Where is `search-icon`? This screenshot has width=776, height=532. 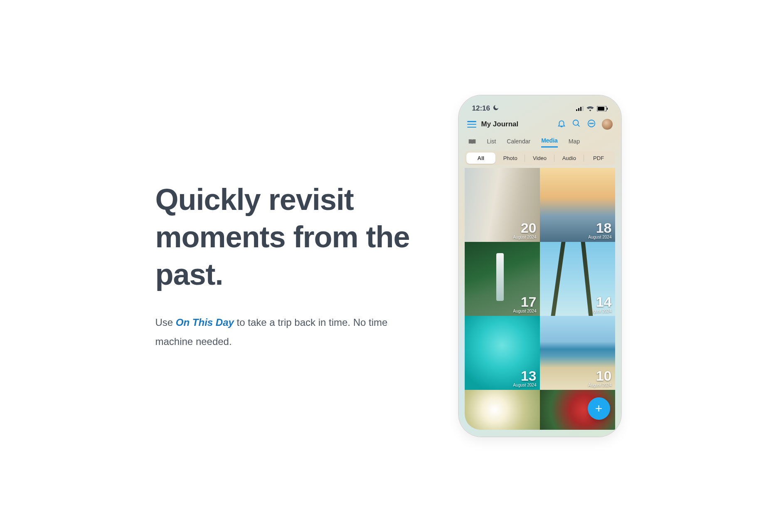 search-icon is located at coordinates (576, 124).